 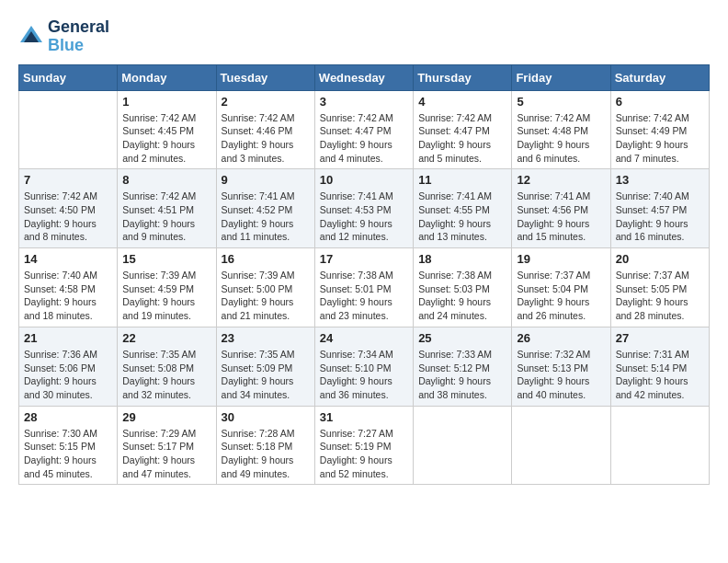 I want to click on calendar-header-row: SundayMondayTuesdayWednesdayThursdayFrid…, so click(x=364, y=77).